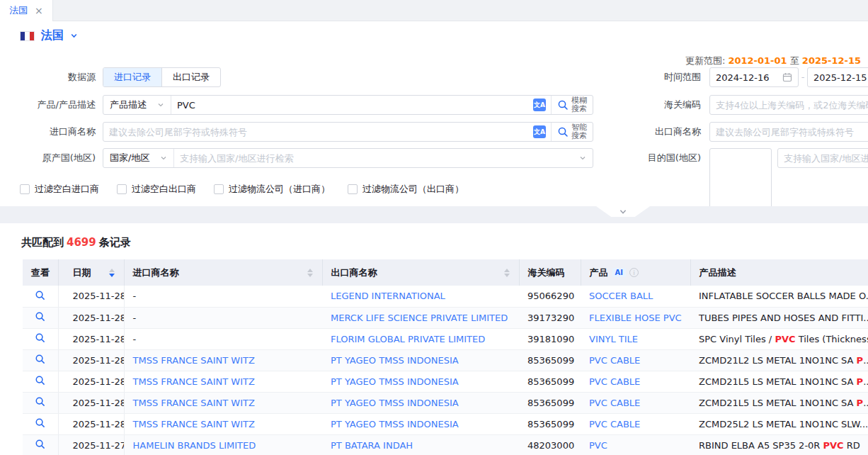 This screenshot has height=455, width=868. Describe the element at coordinates (137, 105) in the screenshot. I see `product-type-select: 产品描述` at that location.